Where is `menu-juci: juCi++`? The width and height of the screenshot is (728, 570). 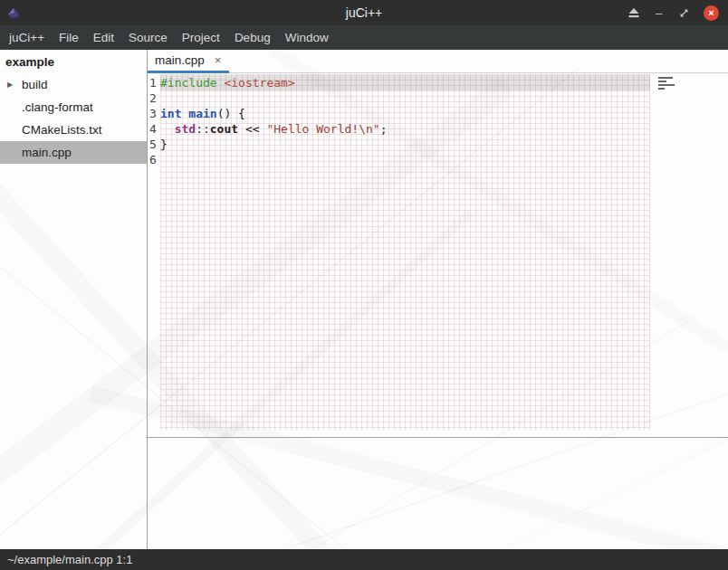 menu-juci: juCi++ is located at coordinates (27, 38).